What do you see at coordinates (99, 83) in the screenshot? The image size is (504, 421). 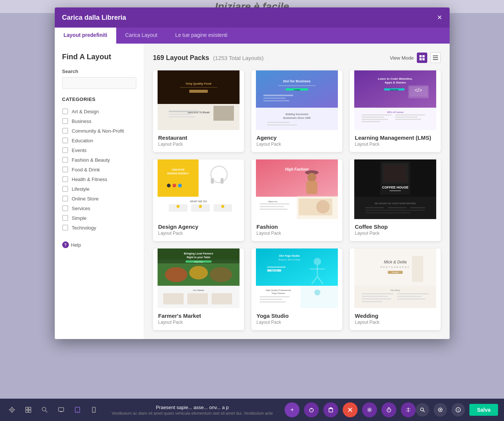 I see `search-input` at bounding box center [99, 83].